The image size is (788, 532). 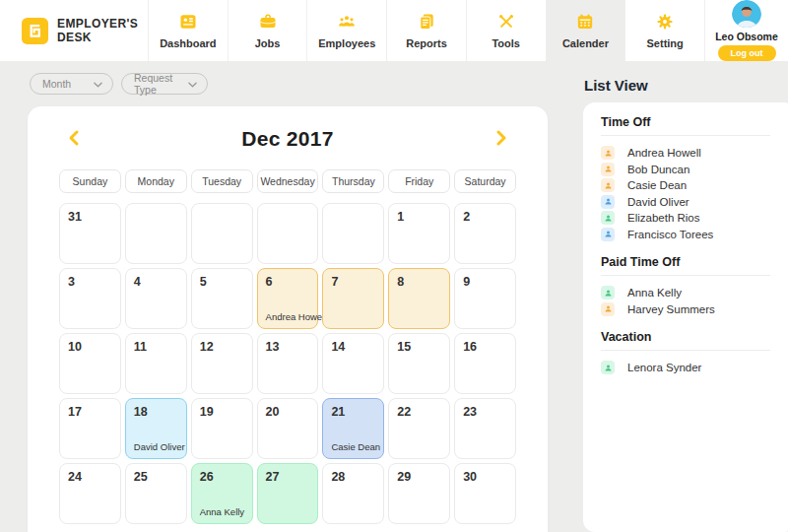 What do you see at coordinates (160, 447) in the screenshot?
I see `event-label: David Oliver` at bounding box center [160, 447].